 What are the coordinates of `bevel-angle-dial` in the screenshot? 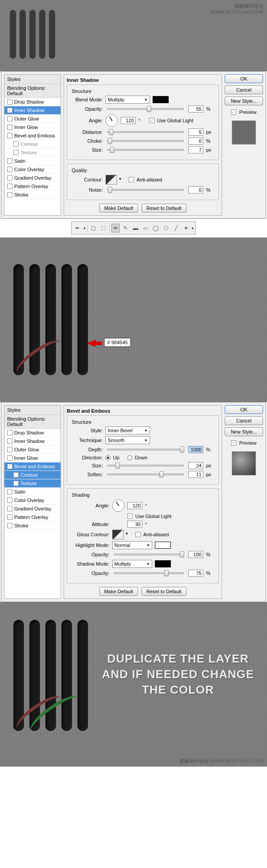 It's located at (118, 506).